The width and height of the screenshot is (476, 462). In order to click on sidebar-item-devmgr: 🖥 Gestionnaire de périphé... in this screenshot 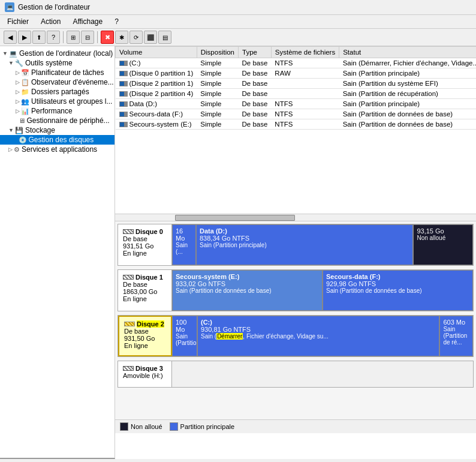, I will do `click(58, 121)`.